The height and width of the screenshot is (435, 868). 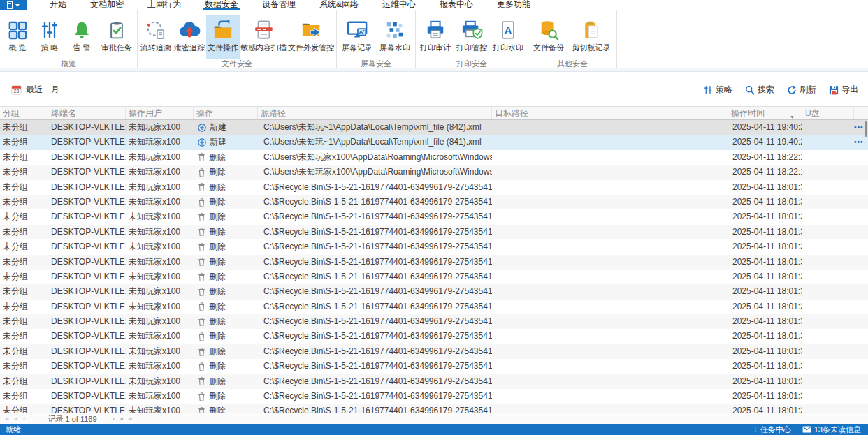 I want to click on ribbon-group-label: 概览, so click(x=68, y=64).